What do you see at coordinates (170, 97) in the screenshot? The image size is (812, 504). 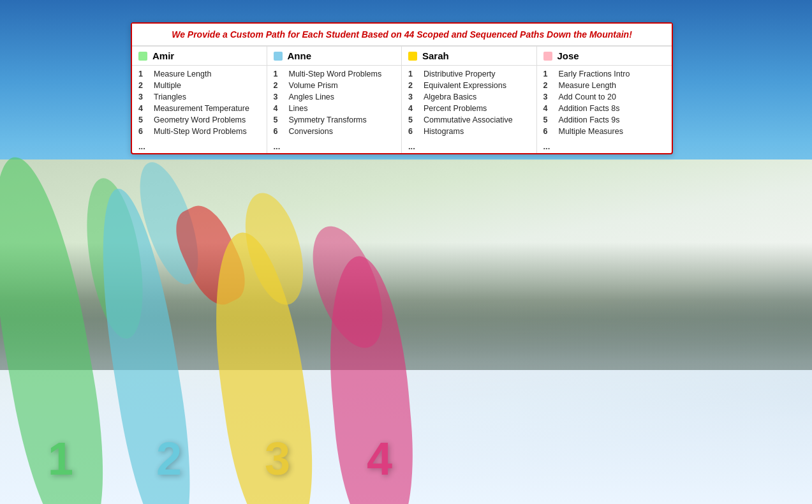 I see `item-text: Triangles` at bounding box center [170, 97].